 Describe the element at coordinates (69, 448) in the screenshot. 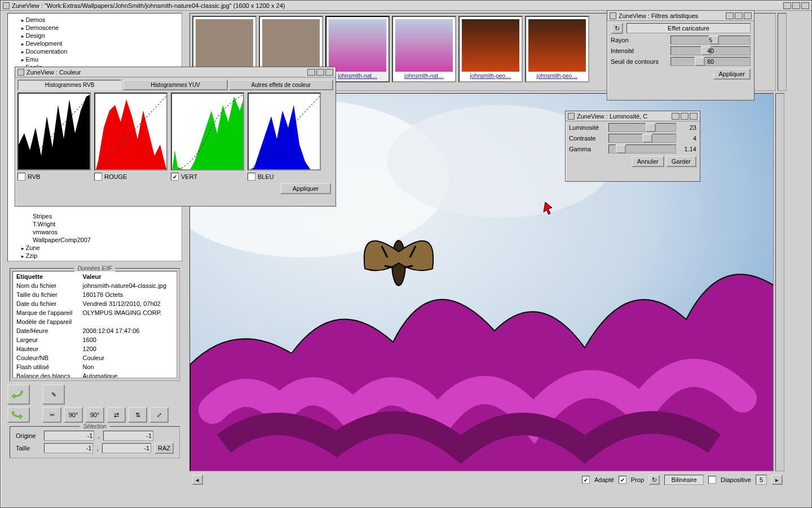

I see `size-w-field: -1` at that location.